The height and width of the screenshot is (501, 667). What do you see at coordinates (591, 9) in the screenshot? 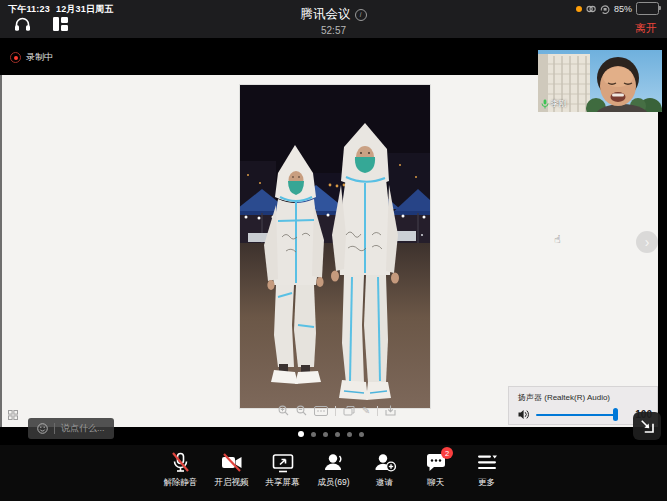
I see `hotspot-icon` at bounding box center [591, 9].